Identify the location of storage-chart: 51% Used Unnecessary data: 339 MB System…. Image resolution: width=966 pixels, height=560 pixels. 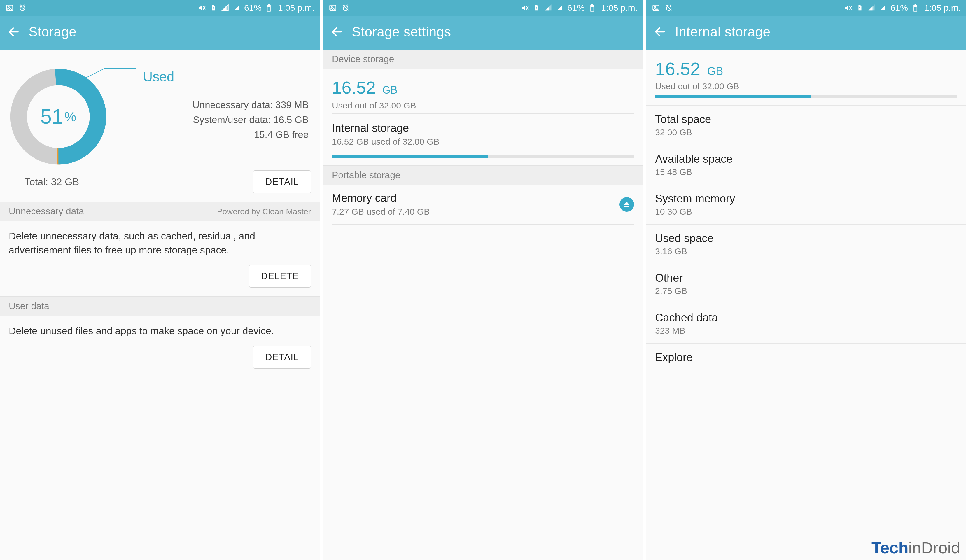
(160, 108).